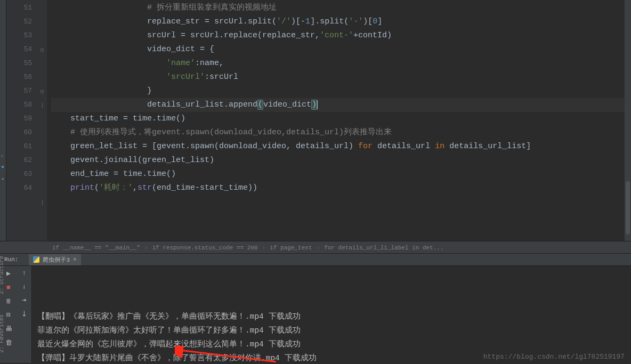  Describe the element at coordinates (331, 344) in the screenshot. I see `console-line: 最近火爆全网的《忘川彼岸》，弹唱起来没想到这么简单！.mp4 下载成功` at that location.